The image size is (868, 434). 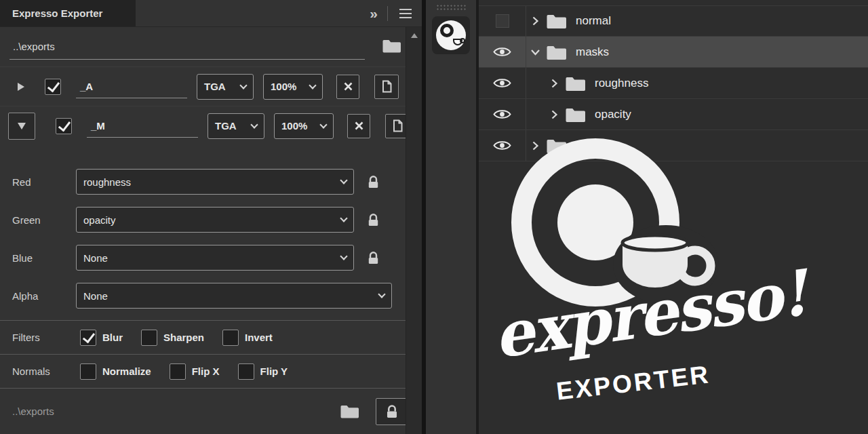 What do you see at coordinates (450, 217) in the screenshot?
I see `panel-dock-strip` at bounding box center [450, 217].